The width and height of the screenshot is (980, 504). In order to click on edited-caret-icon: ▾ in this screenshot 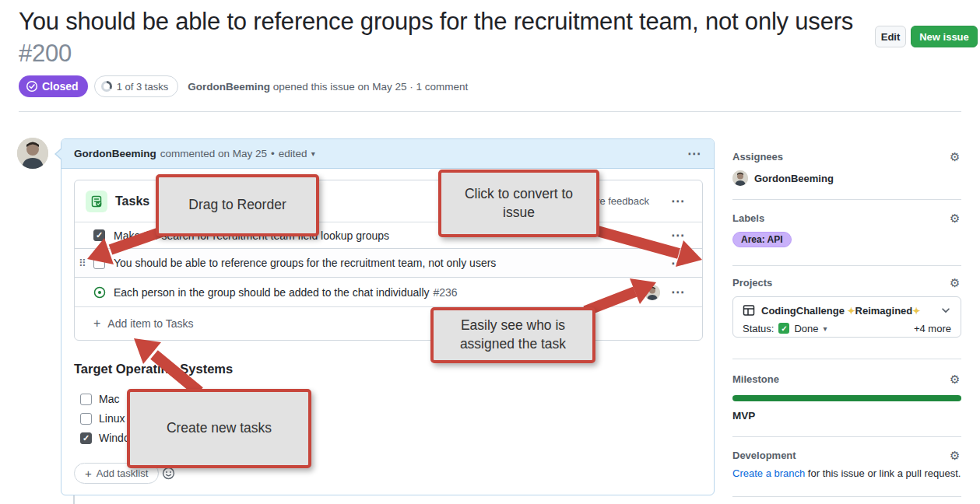, I will do `click(313, 154)`.